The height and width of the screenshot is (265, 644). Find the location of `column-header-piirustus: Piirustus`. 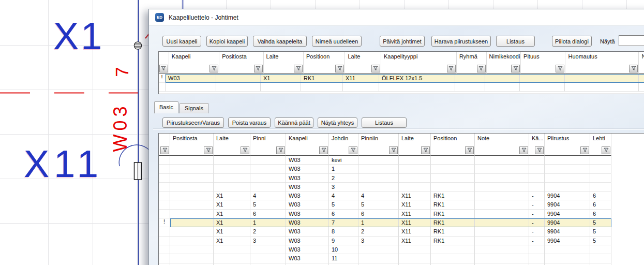

column-header-piirustus: Piirustus is located at coordinates (567, 139).